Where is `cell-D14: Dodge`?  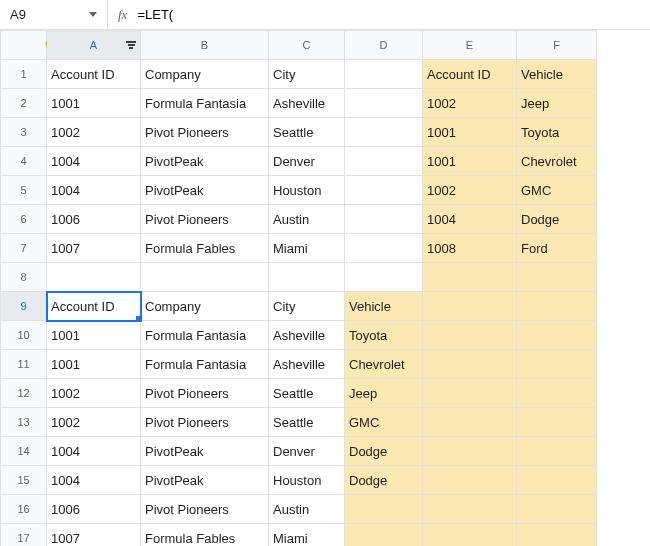
cell-D14: Dodge is located at coordinates (384, 452).